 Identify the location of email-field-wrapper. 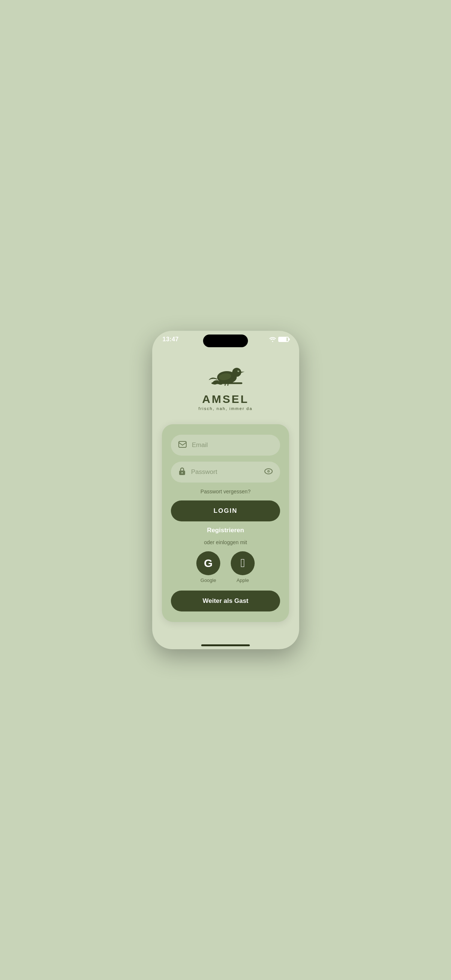
(225, 445).